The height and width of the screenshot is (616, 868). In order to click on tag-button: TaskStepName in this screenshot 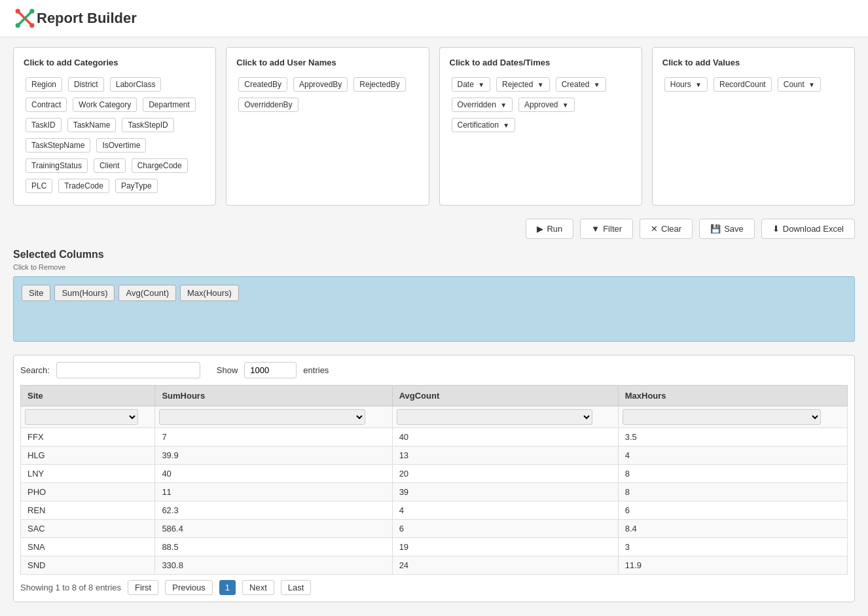, I will do `click(58, 145)`.